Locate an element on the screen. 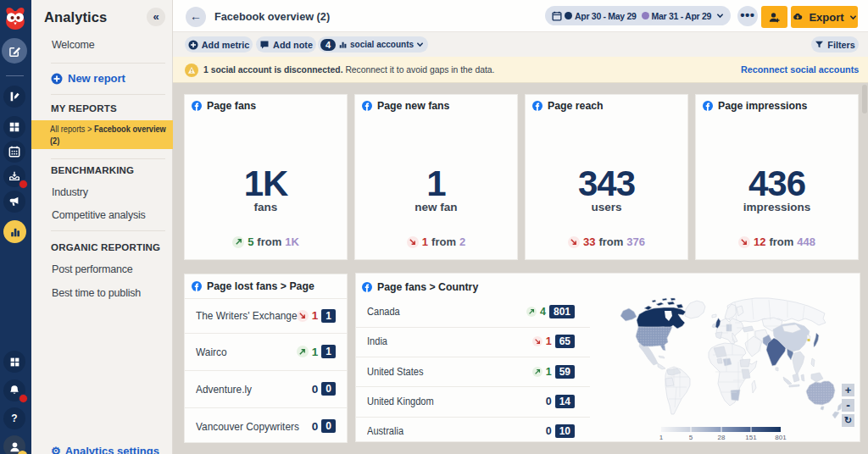 The width and height of the screenshot is (868, 454). svg-text: 1 is located at coordinates (661, 437).